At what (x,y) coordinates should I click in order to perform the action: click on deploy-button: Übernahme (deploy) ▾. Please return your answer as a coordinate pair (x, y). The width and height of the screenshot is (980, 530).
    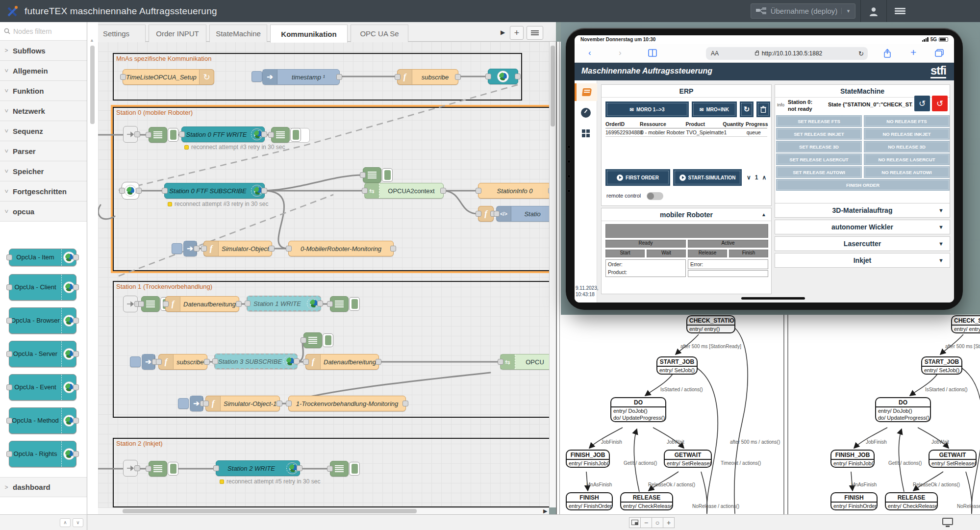
    Looking at the image, I should click on (803, 11).